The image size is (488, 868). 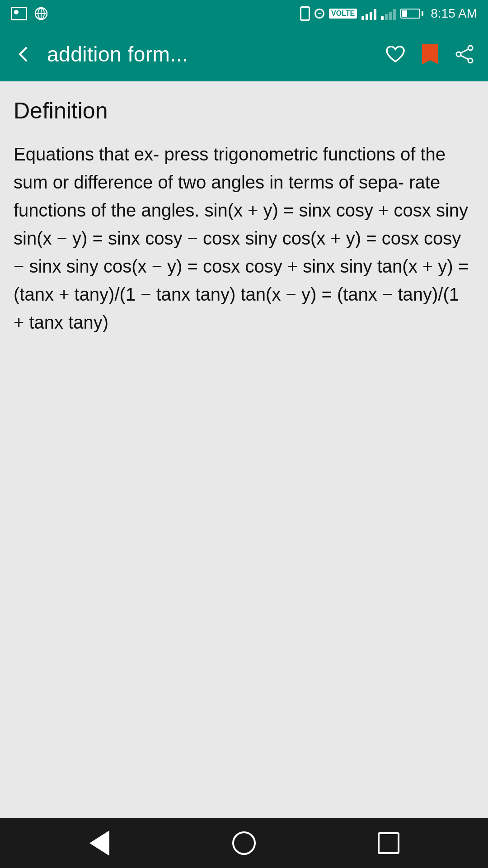 I want to click on battery-icon, so click(x=412, y=14).